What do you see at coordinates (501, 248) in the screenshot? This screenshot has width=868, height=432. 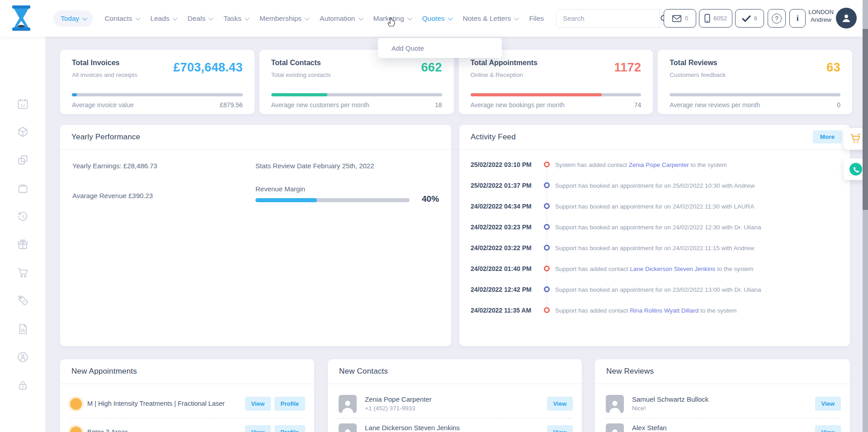 I see `feed-time: 24/02/2022 03:22 PM` at bounding box center [501, 248].